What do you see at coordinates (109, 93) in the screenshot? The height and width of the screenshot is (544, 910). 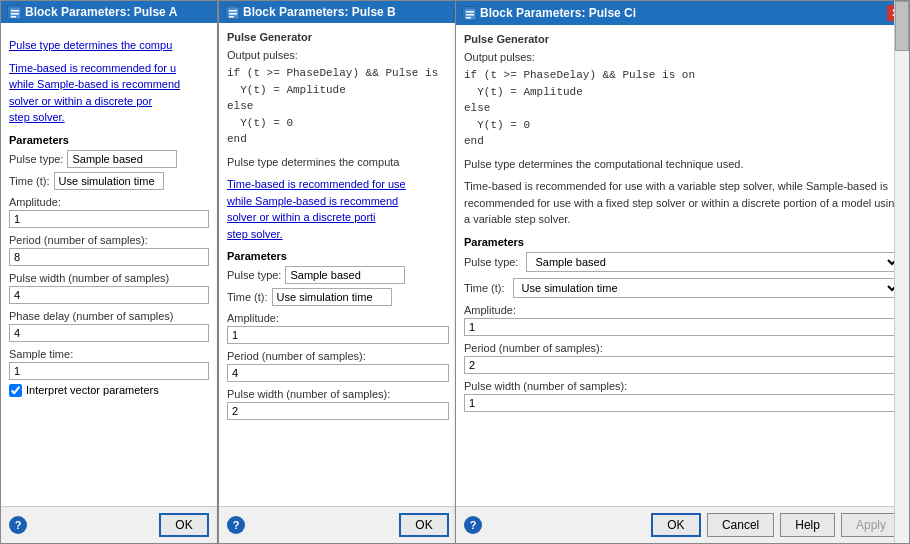 I see `desc-a: Time-based is recommended for u while Sa…` at bounding box center [109, 93].